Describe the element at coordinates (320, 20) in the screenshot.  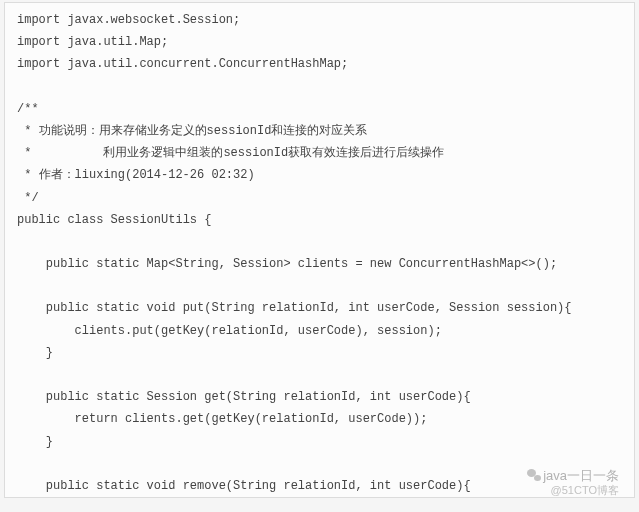
I see `code-line: import javax.websocket.Session;` at that location.